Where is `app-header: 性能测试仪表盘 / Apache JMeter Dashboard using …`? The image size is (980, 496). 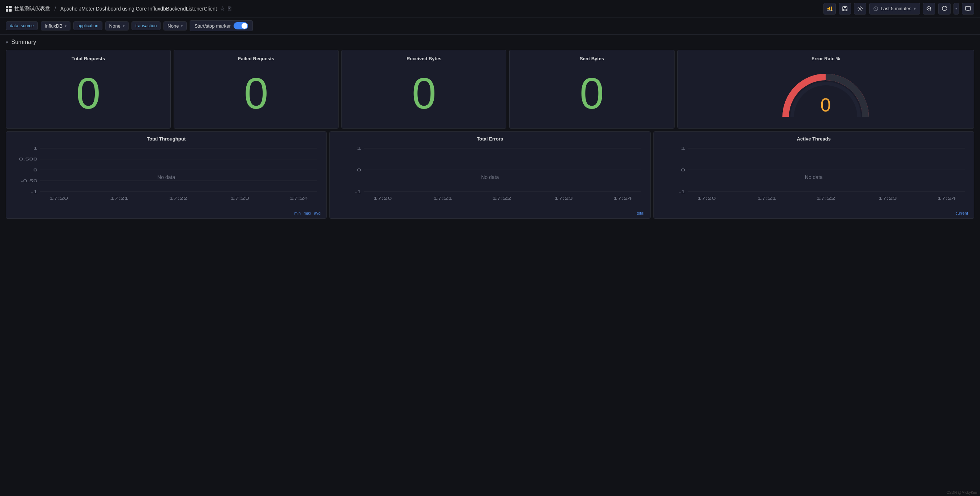
app-header: 性能测试仪表盘 / Apache JMeter Dashboard using … is located at coordinates (490, 9).